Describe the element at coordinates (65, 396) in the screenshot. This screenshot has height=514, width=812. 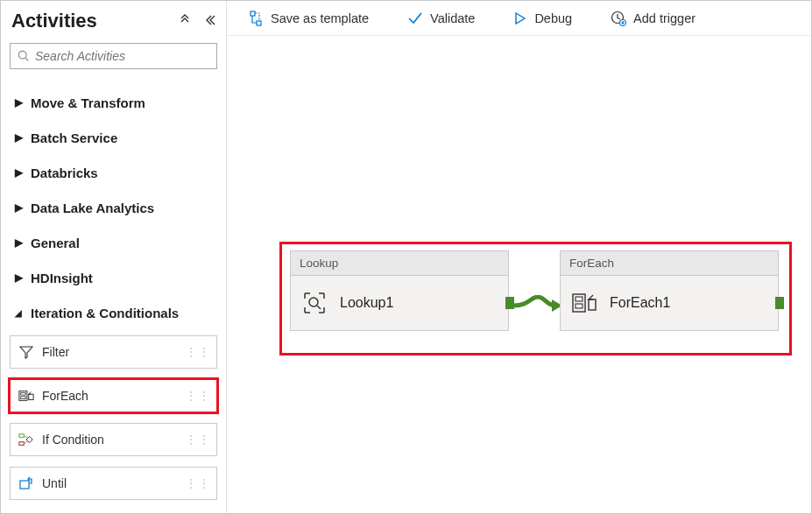
I see `activity-label: ForEach` at that location.